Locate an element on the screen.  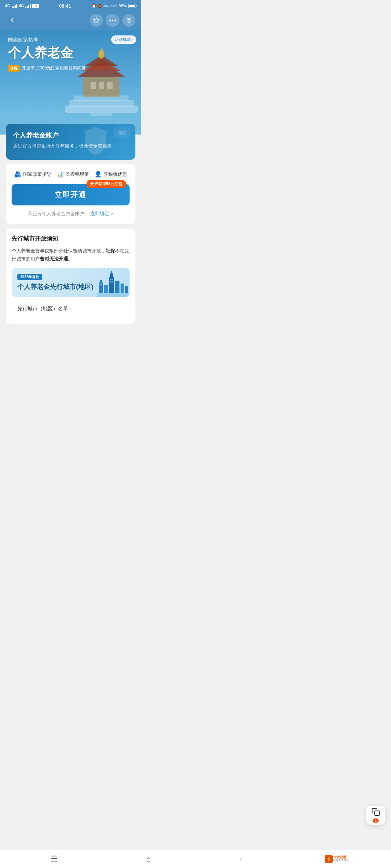
notice-text: 个人养老金首年仅限部分社保缴纳城市开放，社保不在先行城市的用户暂时无法开通。 is located at coordinates (71, 255).